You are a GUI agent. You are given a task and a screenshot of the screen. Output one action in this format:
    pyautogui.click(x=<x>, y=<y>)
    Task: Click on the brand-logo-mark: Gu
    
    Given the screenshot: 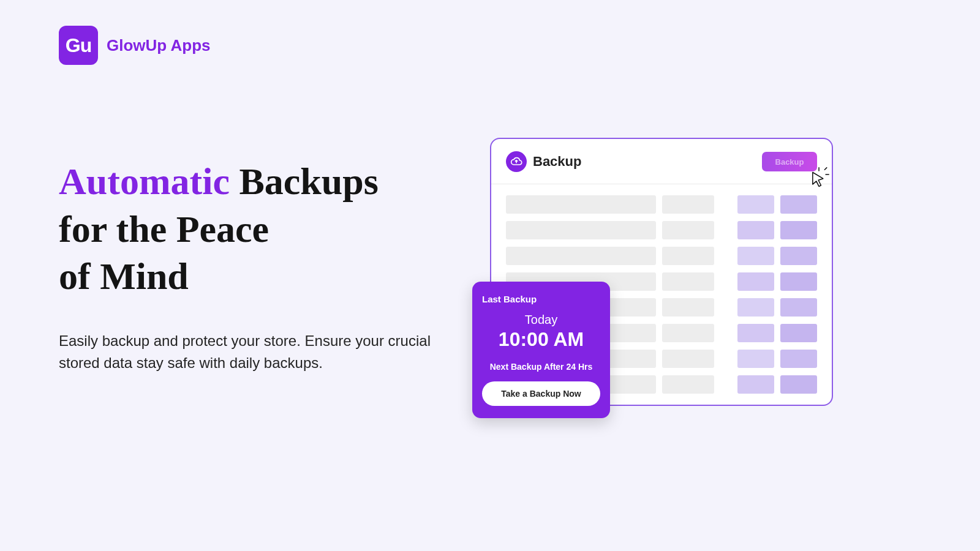 What is the action you would take?
    pyautogui.click(x=78, y=45)
    